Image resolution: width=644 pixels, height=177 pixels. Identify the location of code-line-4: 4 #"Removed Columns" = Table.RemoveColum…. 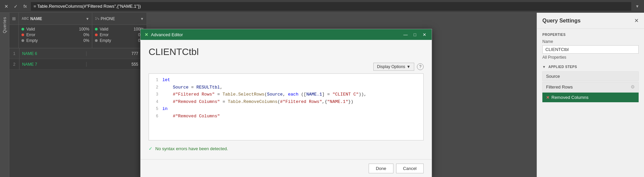
(286, 102).